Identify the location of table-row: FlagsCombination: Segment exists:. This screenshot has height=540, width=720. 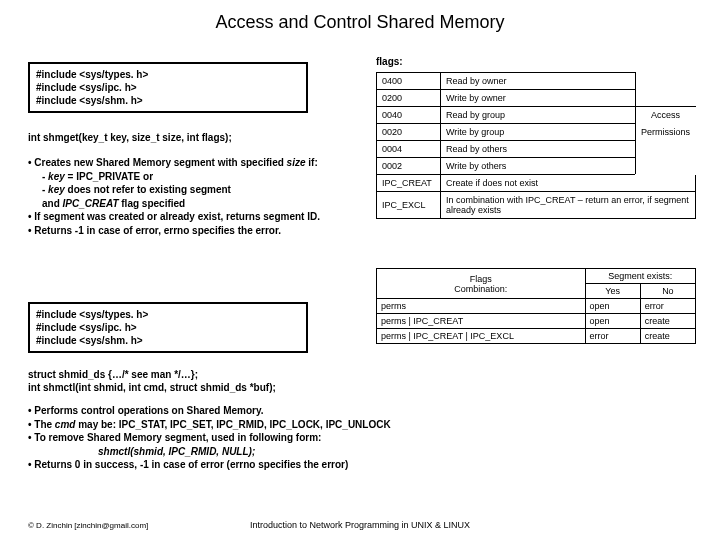
(536, 276).